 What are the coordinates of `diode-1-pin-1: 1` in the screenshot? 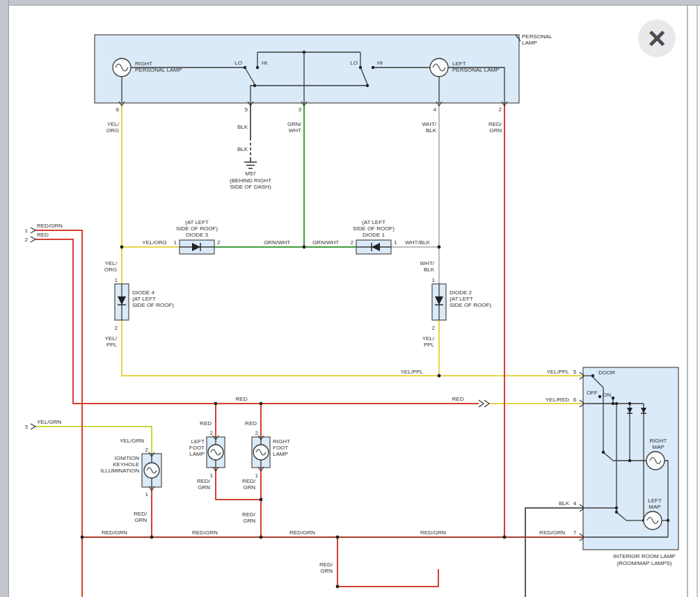 It's located at (395, 242).